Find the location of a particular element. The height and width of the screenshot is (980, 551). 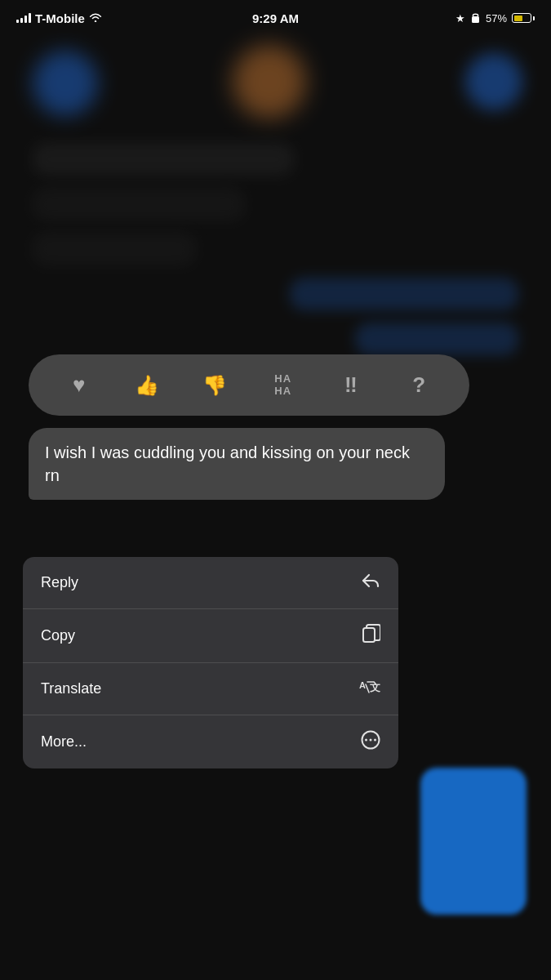

menu-item-reply: Reply is located at coordinates (211, 583).